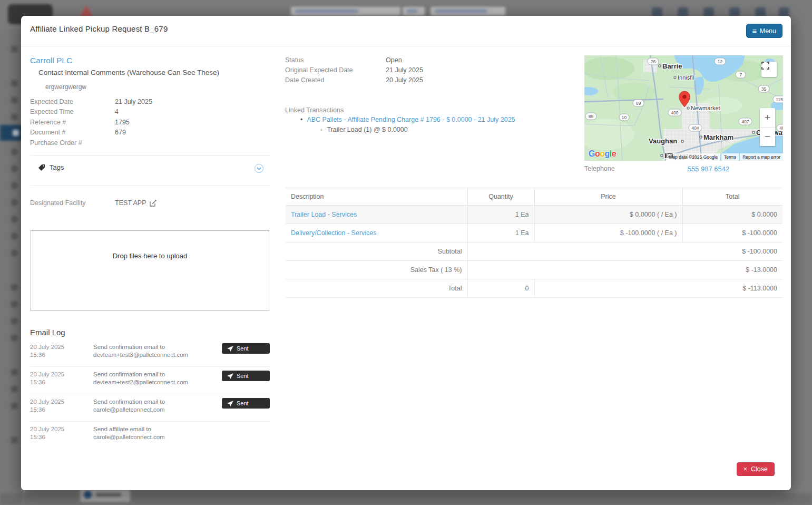  What do you see at coordinates (324, 215) in the screenshot?
I see `line-item-link: Trailer Load - Services` at bounding box center [324, 215].